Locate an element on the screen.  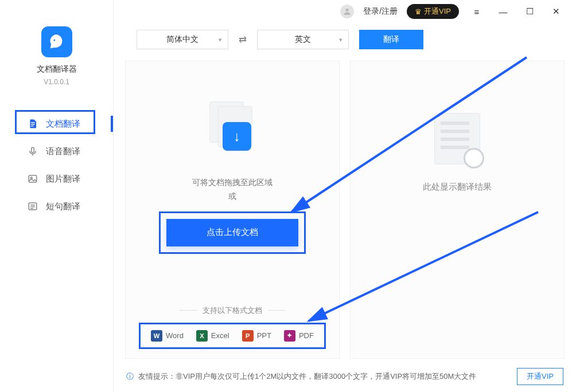
nav-item-label: 文档翻译 is located at coordinates (63, 124).